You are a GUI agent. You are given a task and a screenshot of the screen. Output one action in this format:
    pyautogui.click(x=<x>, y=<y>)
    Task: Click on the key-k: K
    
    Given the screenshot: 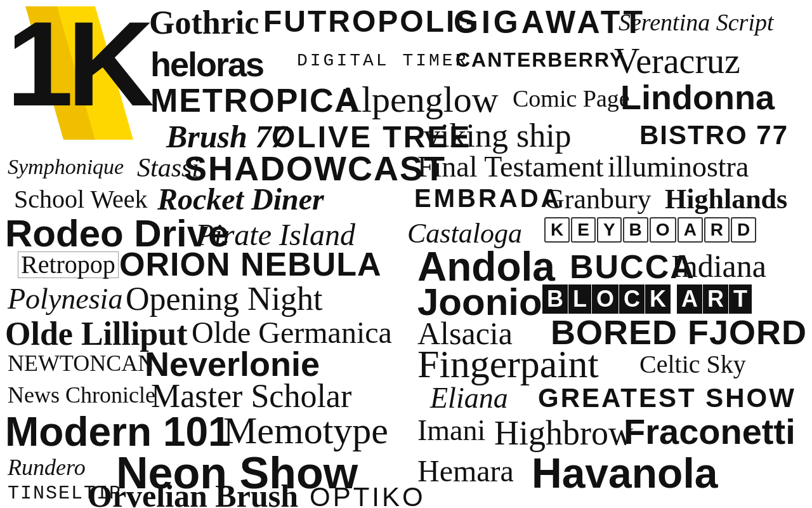 What is the action you would take?
    pyautogui.click(x=557, y=230)
    